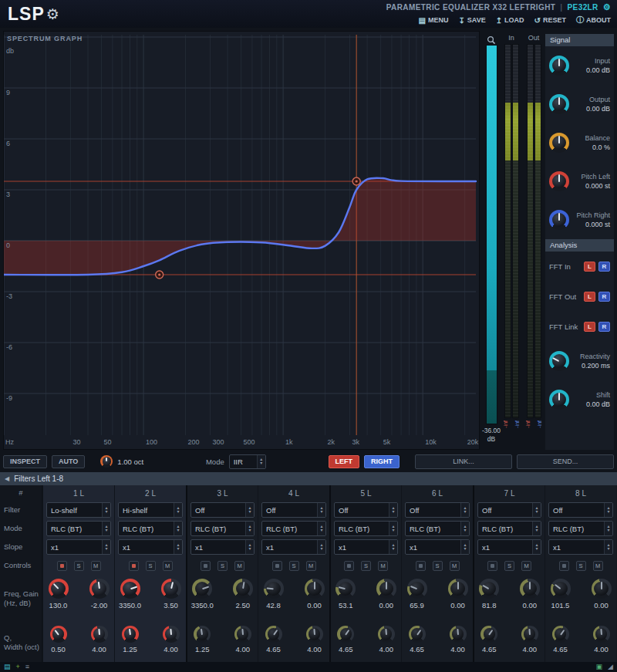 The height and width of the screenshot is (672, 617). What do you see at coordinates (605, 296) in the screenshot?
I see `fft-right-toggle: R` at bounding box center [605, 296].